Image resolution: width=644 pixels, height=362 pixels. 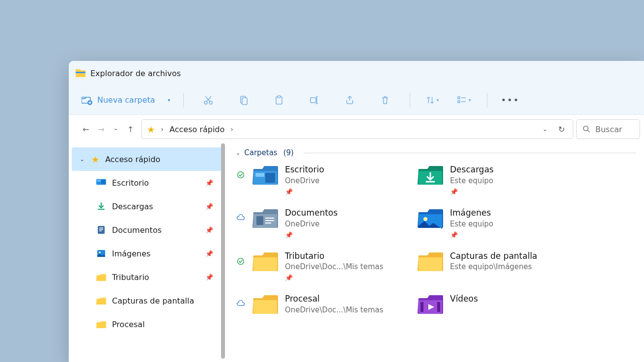 I want to click on cut-button, so click(x=208, y=100).